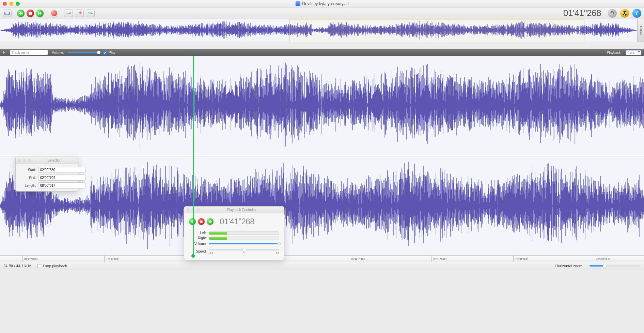 The image size is (644, 333). I want to click on info-button: i, so click(637, 13).